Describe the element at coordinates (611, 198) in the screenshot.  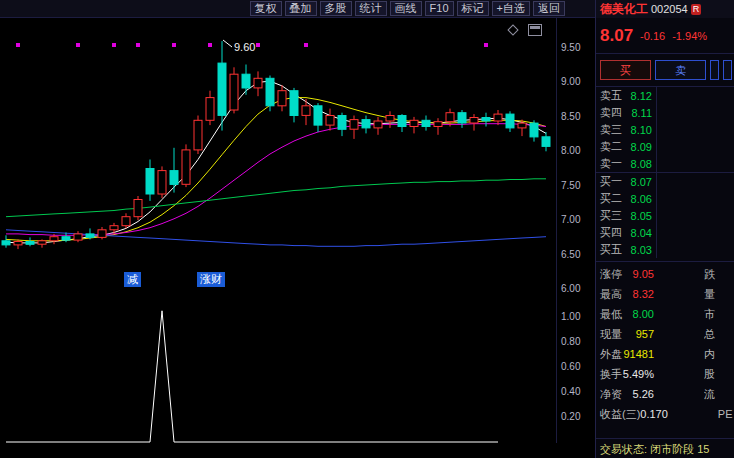
I see `bid-label: 买二` at that location.